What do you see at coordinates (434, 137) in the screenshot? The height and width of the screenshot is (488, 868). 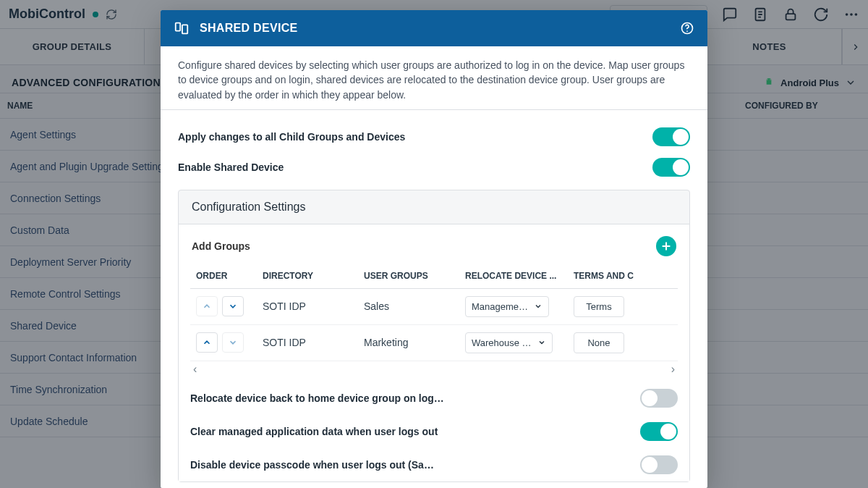 I see `apply-all-row: Apply changes to all Child Groups and De…` at bounding box center [434, 137].